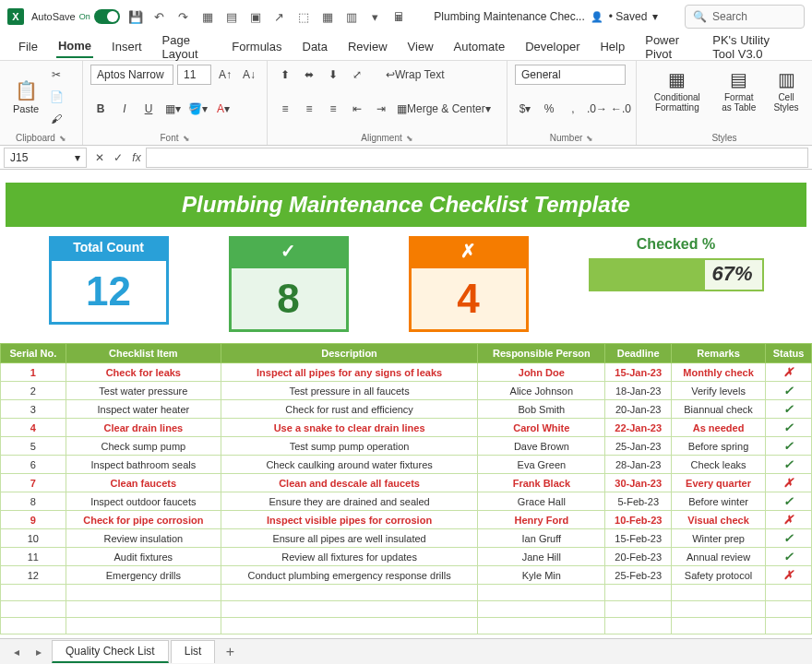 The image size is (812, 664). I want to click on italic-button: I, so click(125, 109).